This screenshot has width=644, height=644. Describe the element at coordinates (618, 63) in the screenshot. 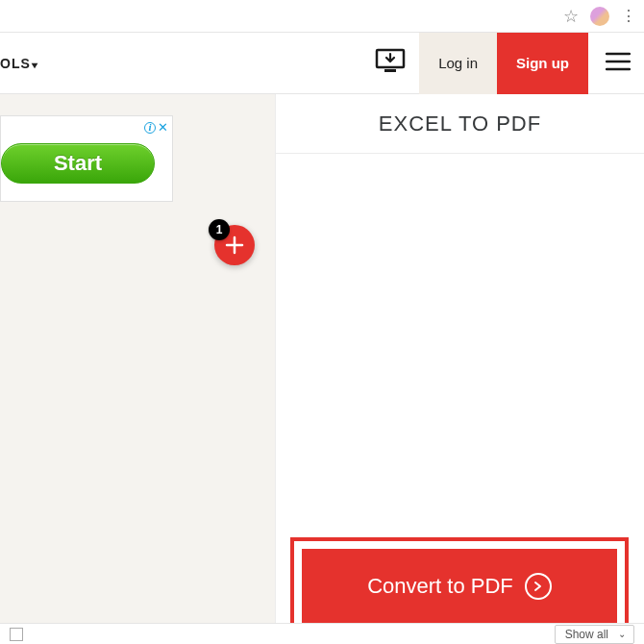

I see `hamburger-menu-icon` at that location.